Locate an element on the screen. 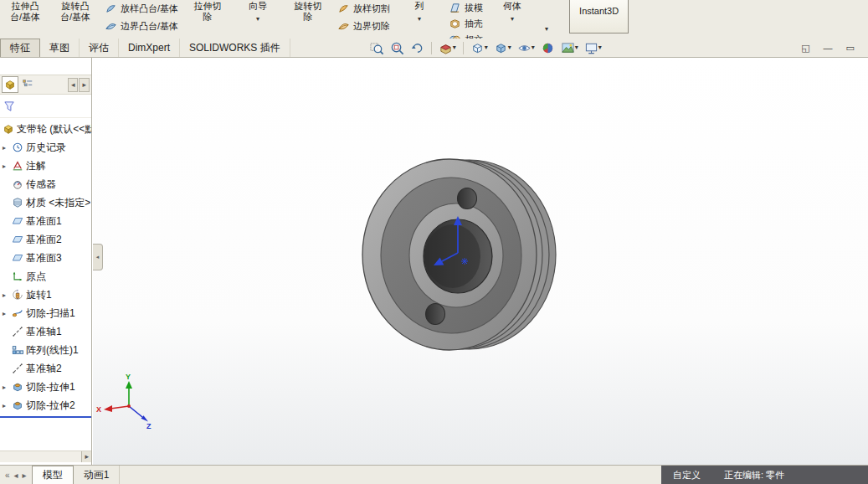  tree-item: 阵列(线性)1 is located at coordinates (45, 350).